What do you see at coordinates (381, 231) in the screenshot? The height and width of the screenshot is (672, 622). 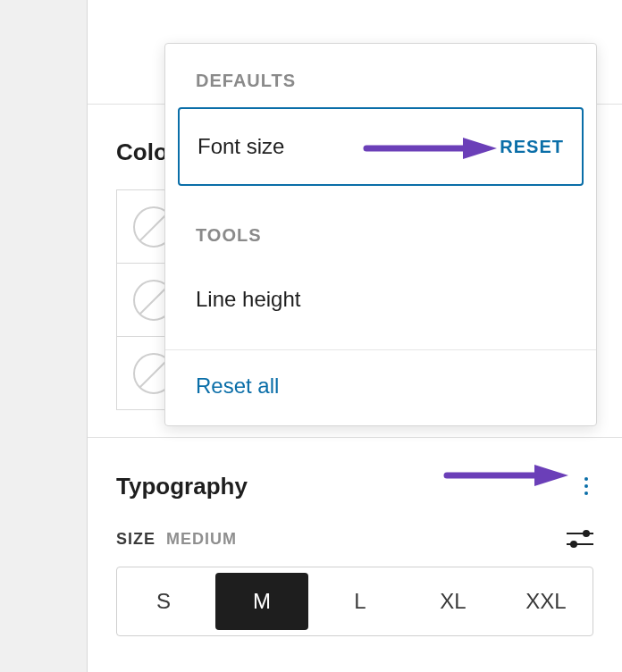 I see `popover-group-tools: TOOLS` at bounding box center [381, 231].